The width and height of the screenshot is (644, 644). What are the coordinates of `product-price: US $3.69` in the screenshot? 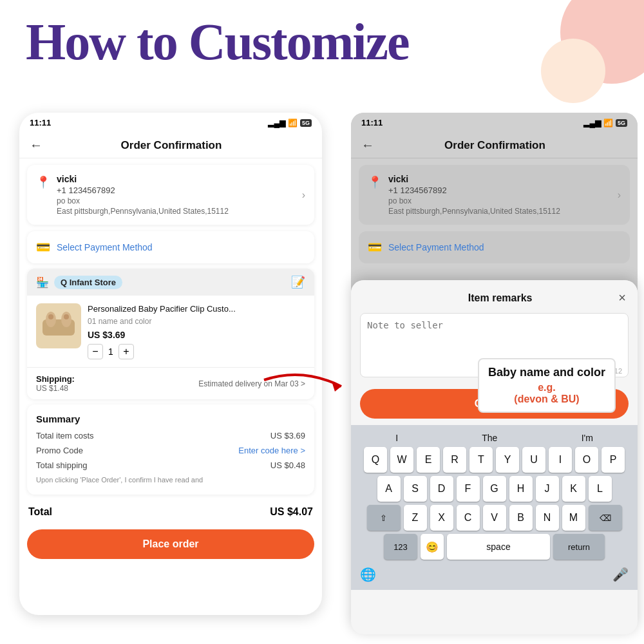 It's located at (196, 335).